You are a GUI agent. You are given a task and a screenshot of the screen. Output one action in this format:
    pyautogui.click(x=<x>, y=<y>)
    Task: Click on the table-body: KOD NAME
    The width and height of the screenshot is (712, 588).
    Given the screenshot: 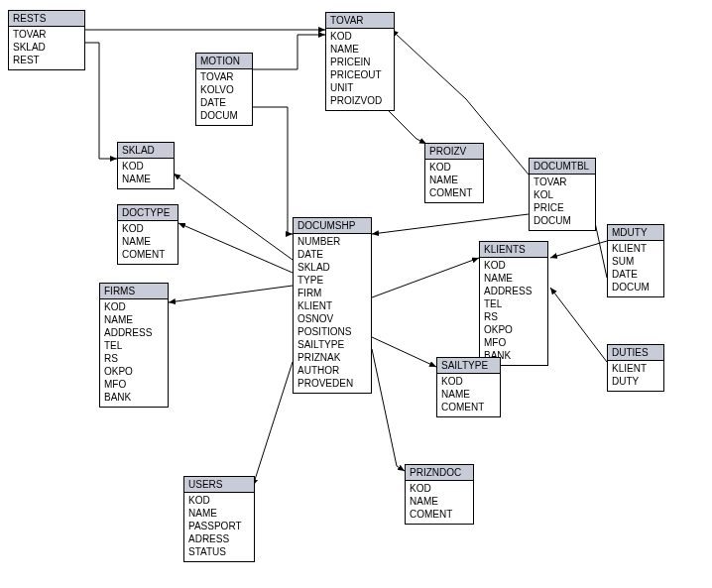 What is the action you would take?
    pyautogui.click(x=146, y=174)
    